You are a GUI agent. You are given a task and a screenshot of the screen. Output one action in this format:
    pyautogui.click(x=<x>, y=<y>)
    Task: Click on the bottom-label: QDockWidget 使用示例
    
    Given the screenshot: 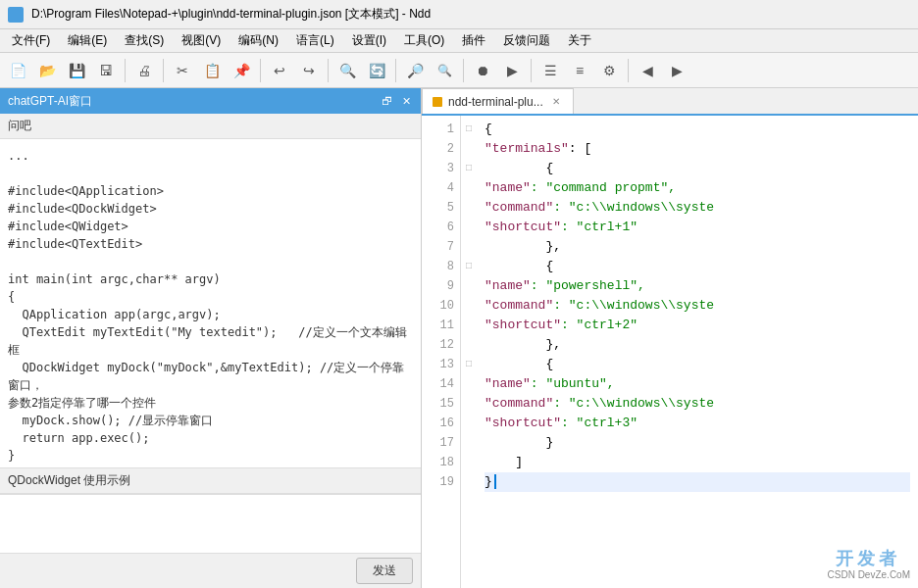 What is the action you would take?
    pyautogui.click(x=210, y=480)
    